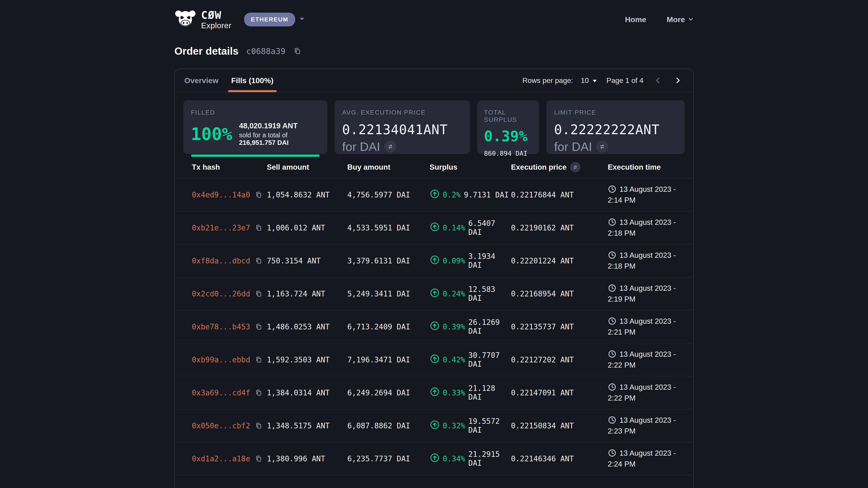 The width and height of the screenshot is (868, 488). What do you see at coordinates (202, 80) in the screenshot?
I see `tab-overview: Overview` at bounding box center [202, 80].